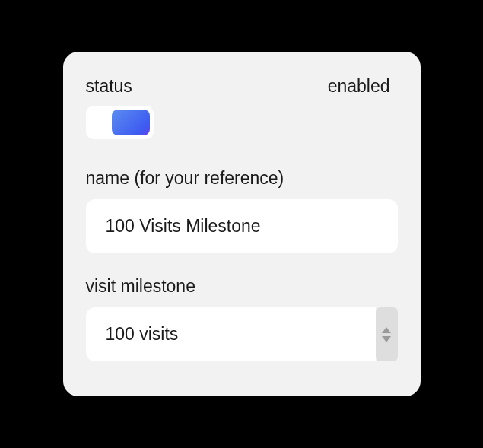 The image size is (483, 448). What do you see at coordinates (386, 339) in the screenshot?
I see `chevron-down-icon` at bounding box center [386, 339].